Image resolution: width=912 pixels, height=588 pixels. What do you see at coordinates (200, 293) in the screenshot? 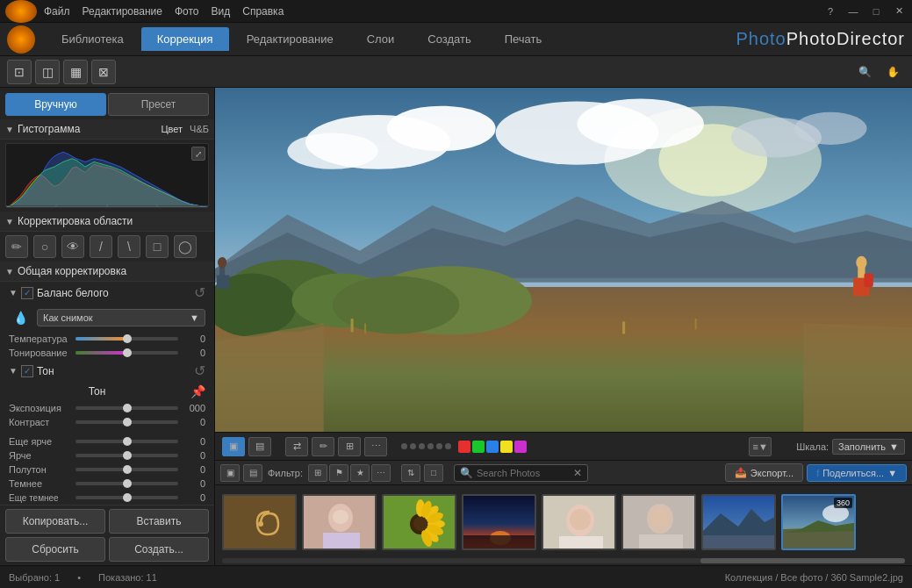
I see `wb-reset: ↺` at bounding box center [200, 293].